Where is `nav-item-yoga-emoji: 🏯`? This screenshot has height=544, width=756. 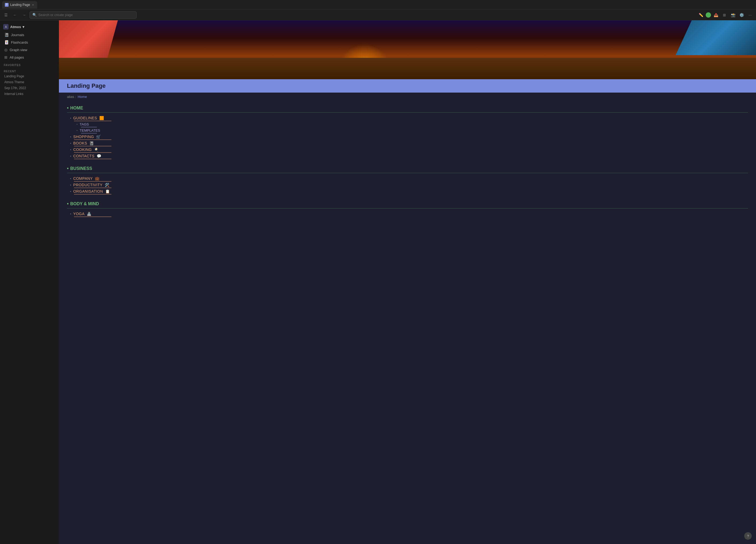
nav-item-yoga-emoji: 🏯 is located at coordinates (89, 214).